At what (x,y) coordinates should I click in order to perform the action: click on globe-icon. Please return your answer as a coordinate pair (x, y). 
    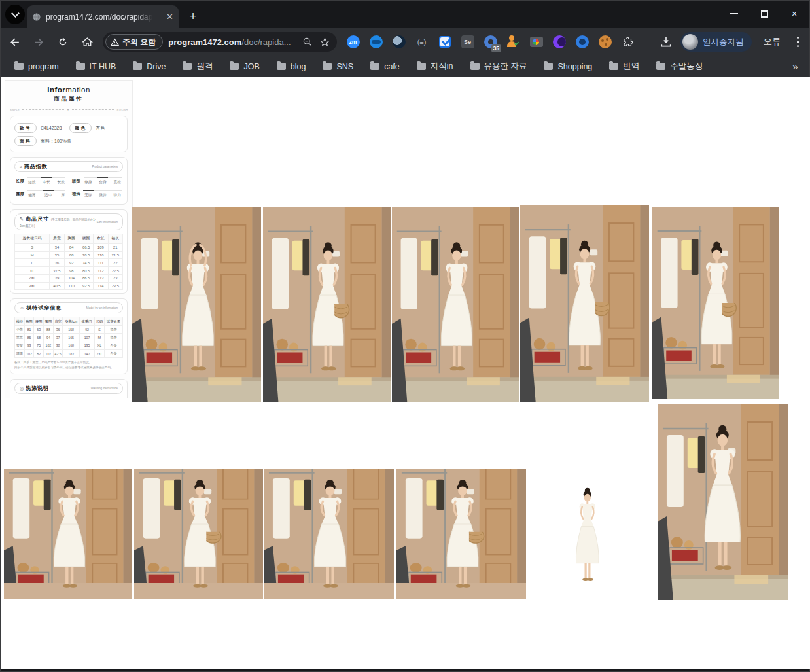
    Looking at the image, I should click on (37, 17).